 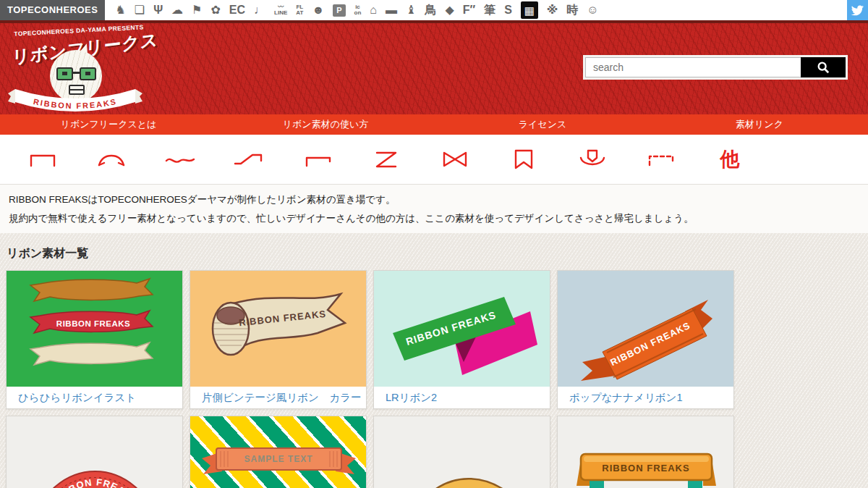 What do you see at coordinates (524, 159) in the screenshot?
I see `bookmark-ribbon-icon` at bounding box center [524, 159].